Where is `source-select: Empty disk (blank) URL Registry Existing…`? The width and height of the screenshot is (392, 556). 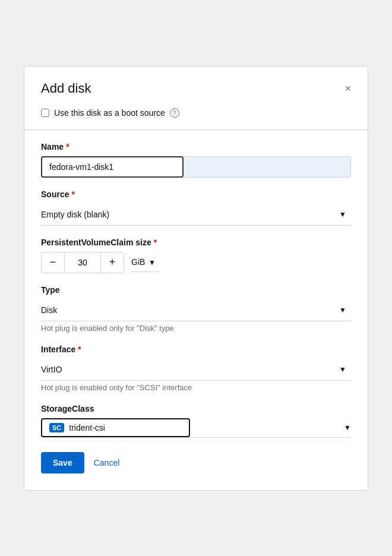 source-select: Empty disk (blank) URL Registry Existing… is located at coordinates (196, 214).